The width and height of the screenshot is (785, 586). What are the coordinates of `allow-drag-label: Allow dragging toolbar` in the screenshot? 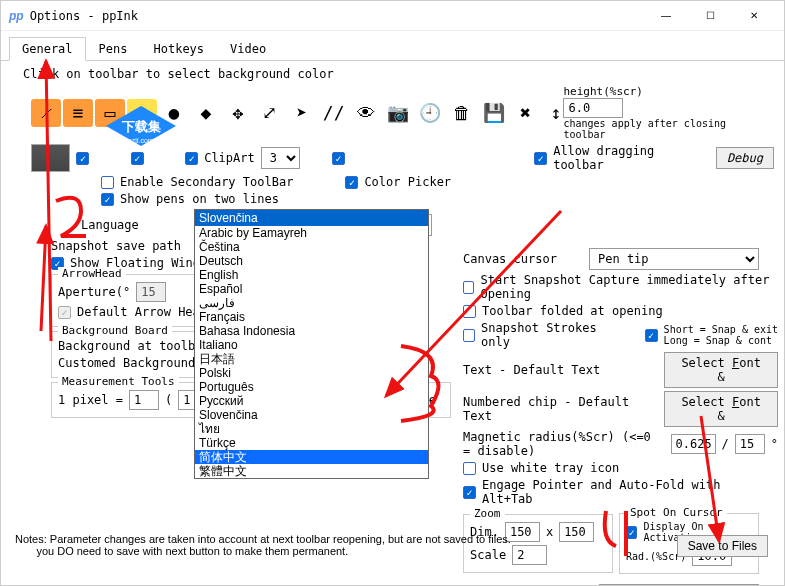 It's located at (632, 158).